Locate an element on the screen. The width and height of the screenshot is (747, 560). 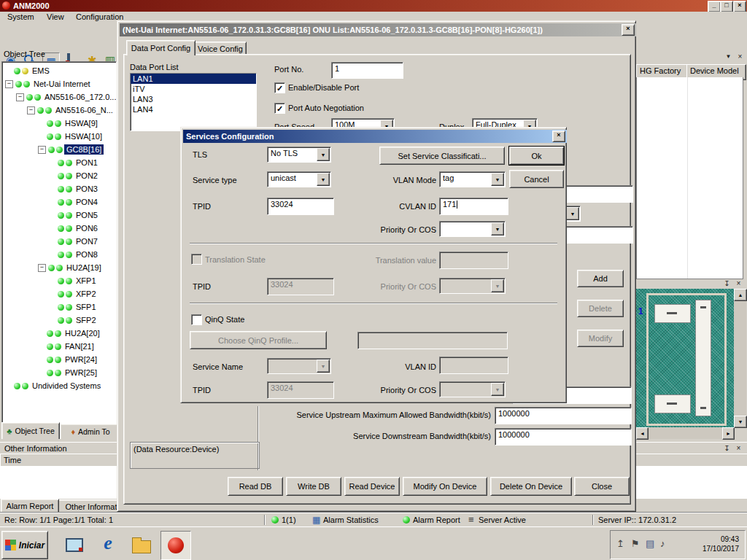
panel-collapse-icon: ▼ is located at coordinates (728, 57).